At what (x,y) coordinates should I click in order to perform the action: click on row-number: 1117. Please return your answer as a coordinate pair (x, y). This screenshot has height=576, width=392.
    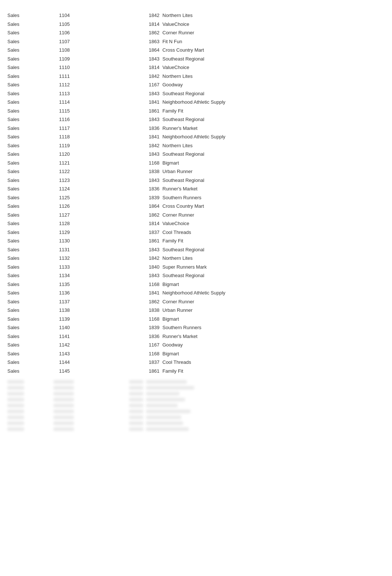
    Looking at the image, I should click on (59, 128).